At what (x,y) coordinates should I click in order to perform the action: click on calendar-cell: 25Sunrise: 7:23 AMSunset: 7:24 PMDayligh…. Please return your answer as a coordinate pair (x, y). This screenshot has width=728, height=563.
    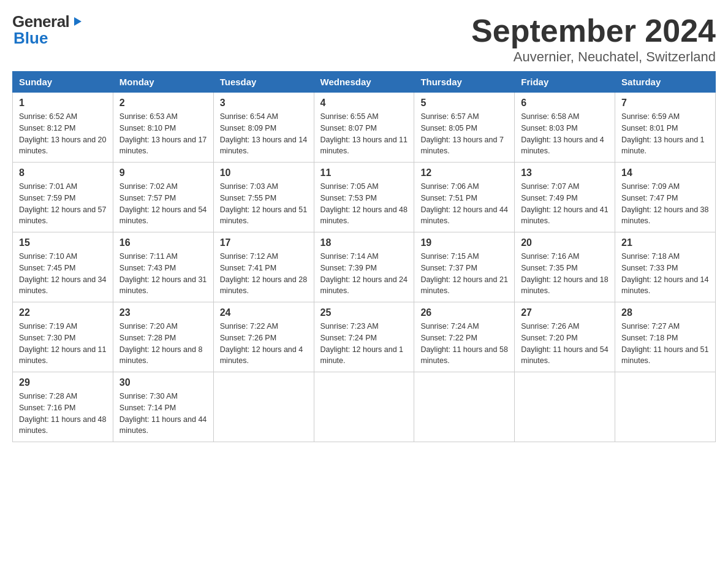
    Looking at the image, I should click on (364, 337).